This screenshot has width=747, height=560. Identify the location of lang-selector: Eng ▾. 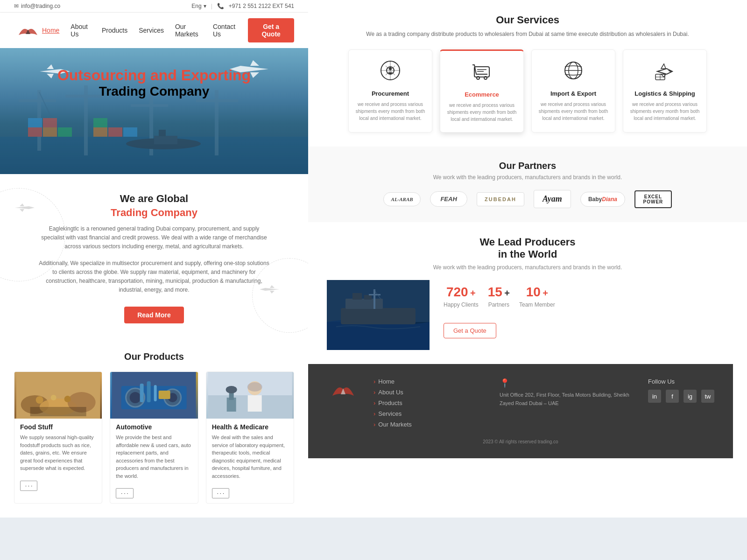
(199, 6).